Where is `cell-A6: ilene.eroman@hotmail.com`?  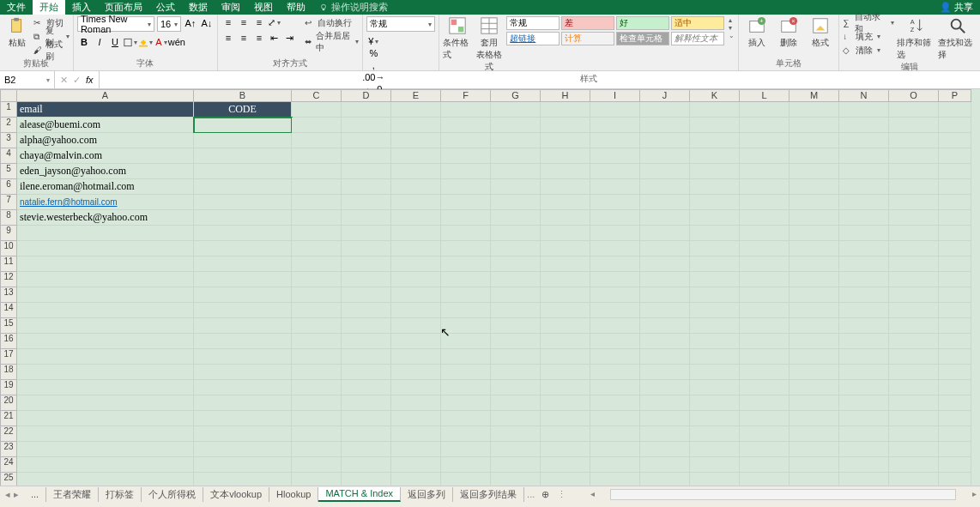 cell-A6: ilene.eroman@hotmail.com is located at coordinates (106, 187).